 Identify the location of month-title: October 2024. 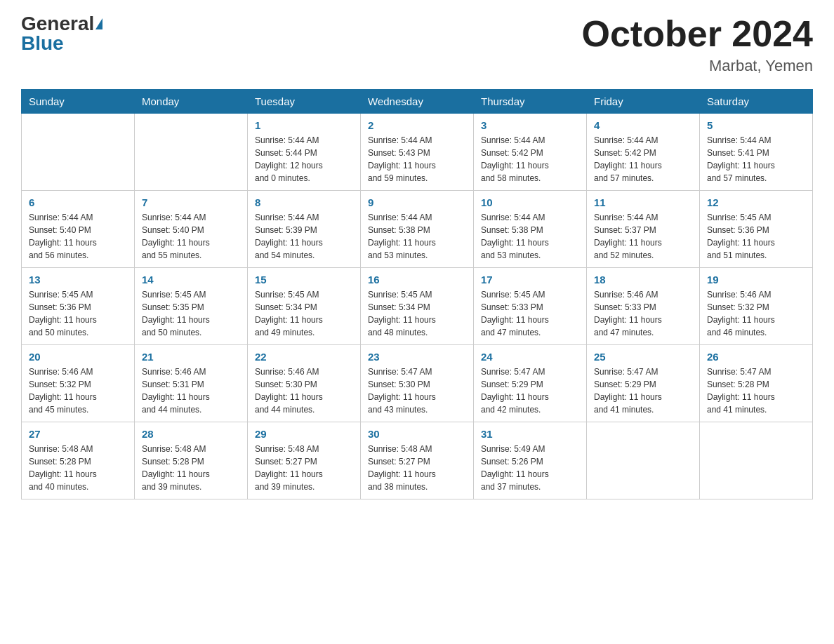
(698, 34).